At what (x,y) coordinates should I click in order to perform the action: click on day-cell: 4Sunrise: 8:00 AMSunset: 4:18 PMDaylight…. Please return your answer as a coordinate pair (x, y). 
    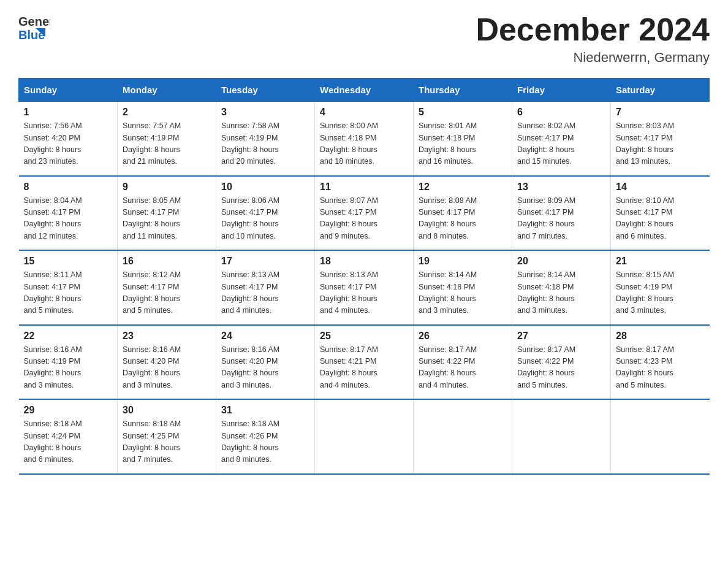
    Looking at the image, I should click on (364, 139).